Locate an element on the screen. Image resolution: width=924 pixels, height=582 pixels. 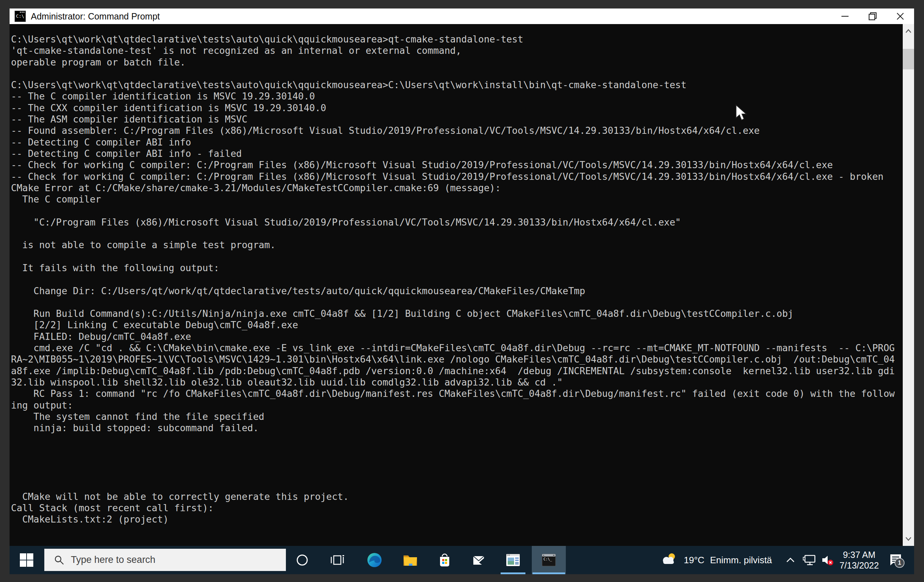
taskbar-command-prompt-button: C:\_ is located at coordinates (549, 560).